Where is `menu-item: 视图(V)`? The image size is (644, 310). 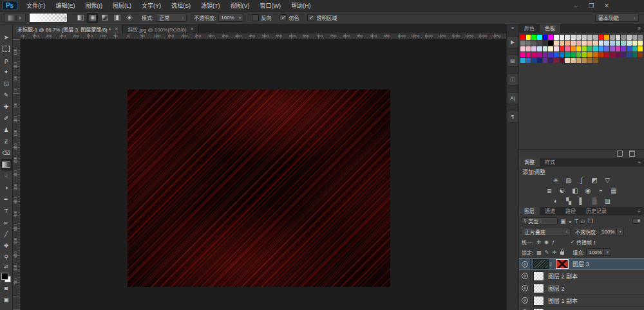 menu-item: 视图(V) is located at coordinates (240, 6).